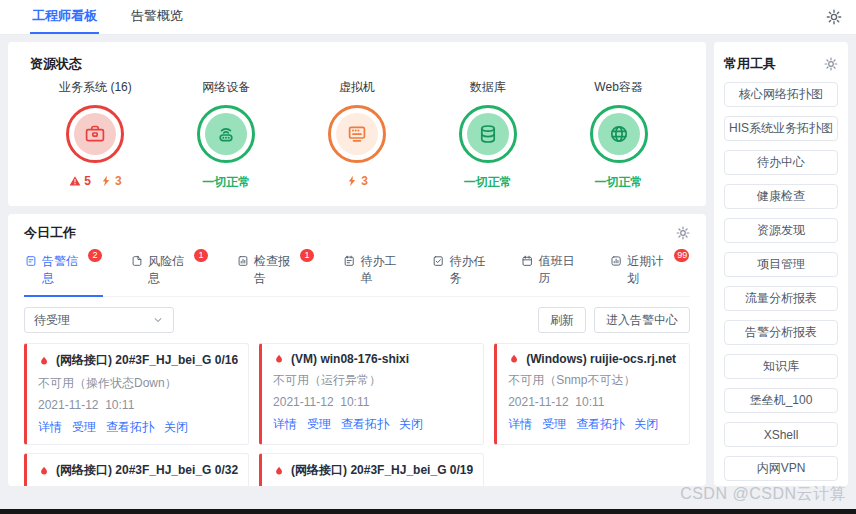  What do you see at coordinates (31, 260) in the screenshot?
I see `alarm-file-icon` at bounding box center [31, 260].